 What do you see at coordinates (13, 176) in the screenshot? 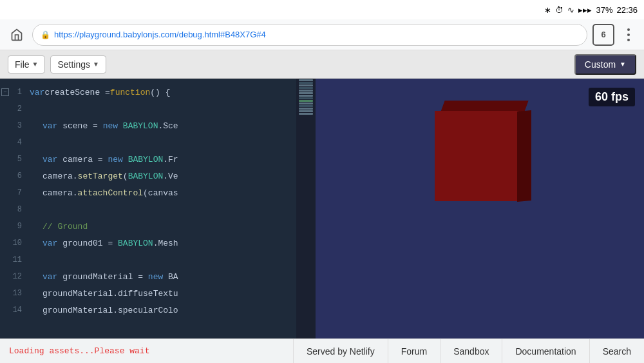
I see `line-num-6: 6` at bounding box center [13, 176].